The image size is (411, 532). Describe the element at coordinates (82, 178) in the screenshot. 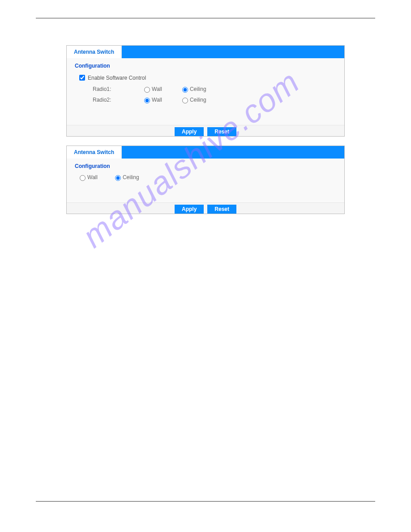

I see `wall-radio` at that location.